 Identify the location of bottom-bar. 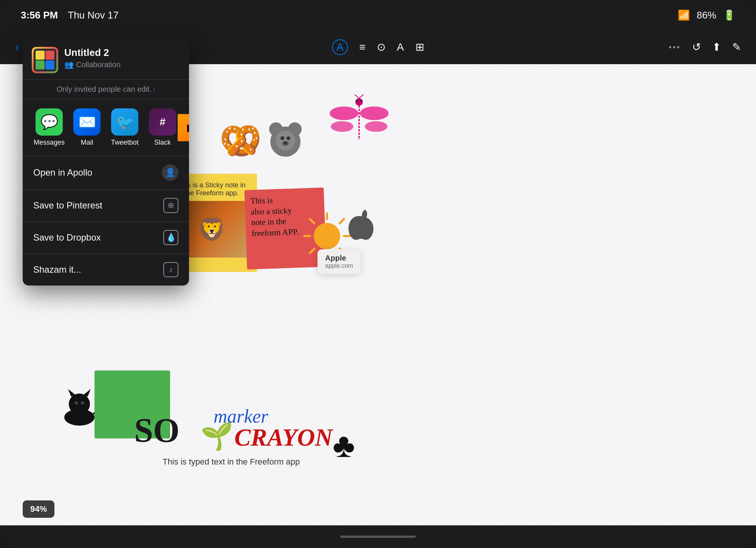
(378, 537).